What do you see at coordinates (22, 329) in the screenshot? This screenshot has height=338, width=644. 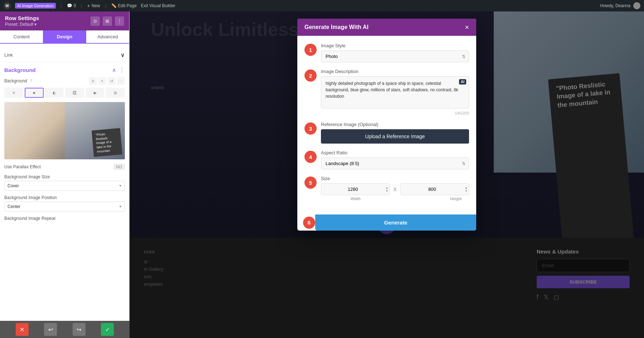 I see `cancel-button: ✕` at bounding box center [22, 329].